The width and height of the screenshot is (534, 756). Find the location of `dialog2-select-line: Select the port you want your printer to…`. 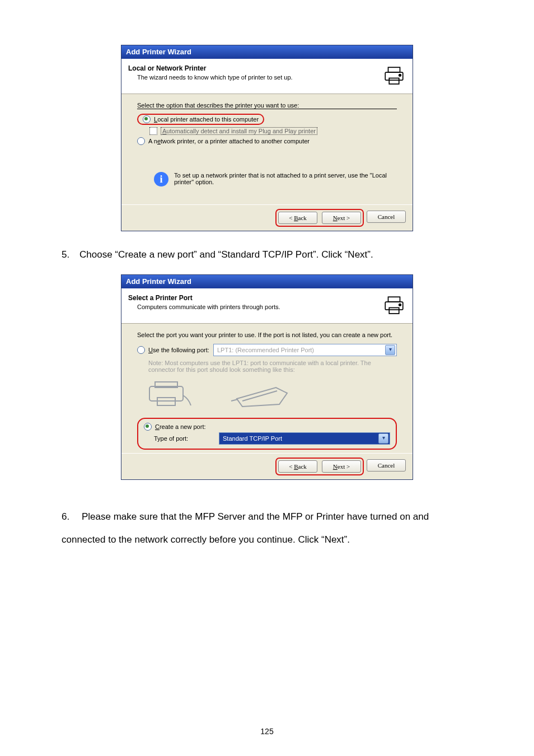

dialog2-select-line: Select the port you want your printer to… is located at coordinates (267, 335).